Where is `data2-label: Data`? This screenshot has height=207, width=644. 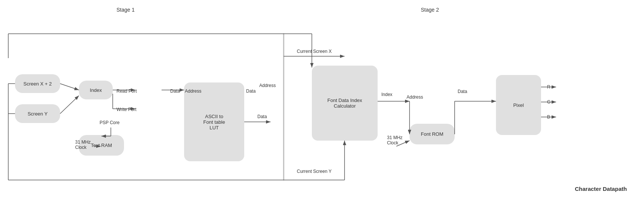 data2-label: Data is located at coordinates (251, 91).